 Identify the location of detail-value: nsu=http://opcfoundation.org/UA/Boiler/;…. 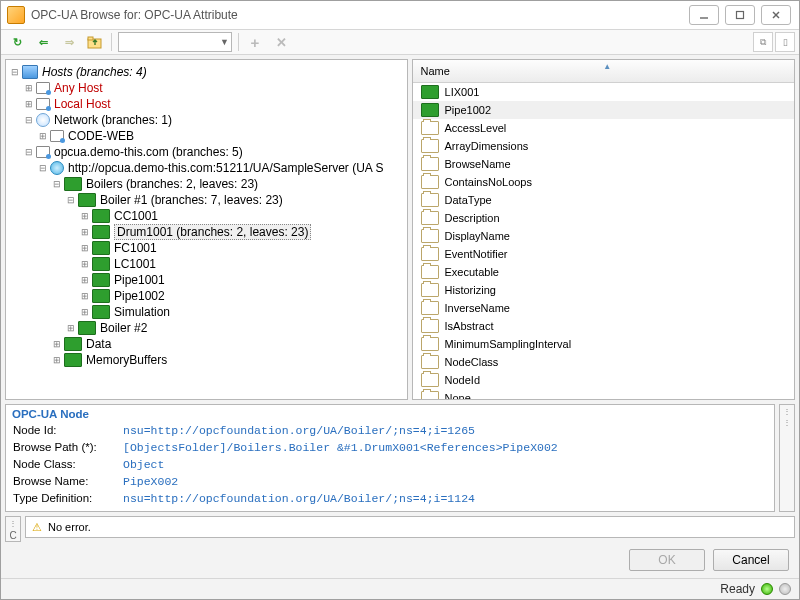
(340, 498).